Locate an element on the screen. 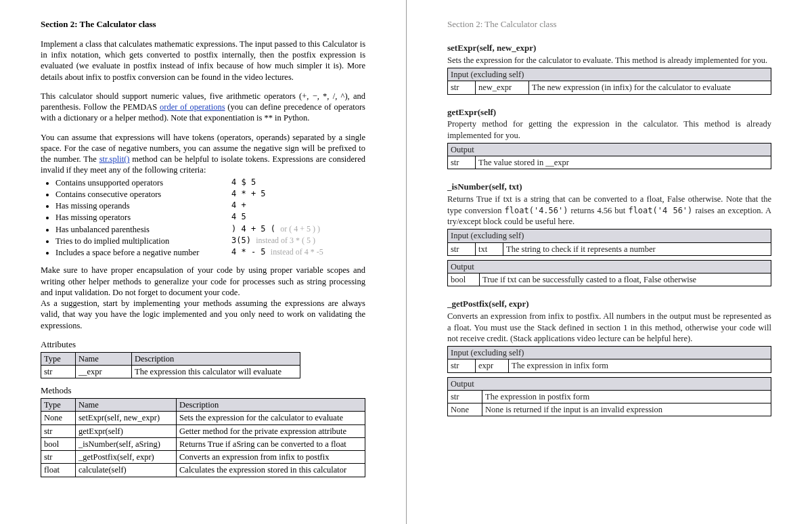 The height and width of the screenshot is (524, 812). meth-header-type: Type is located at coordinates (58, 405).